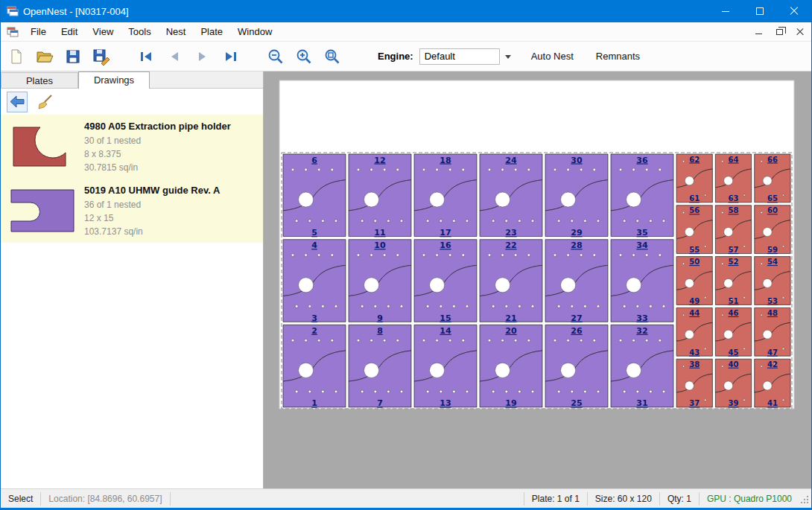 Image resolution: width=812 pixels, height=510 pixels. What do you see at coordinates (694, 404) in the screenshot?
I see `part-number: 37` at bounding box center [694, 404].